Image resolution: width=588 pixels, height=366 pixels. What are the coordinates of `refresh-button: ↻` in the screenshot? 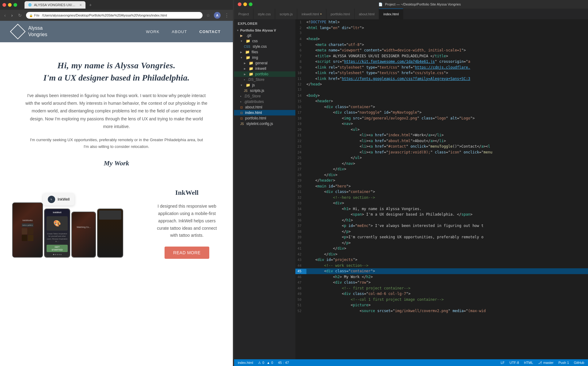 It's located at (20, 15).